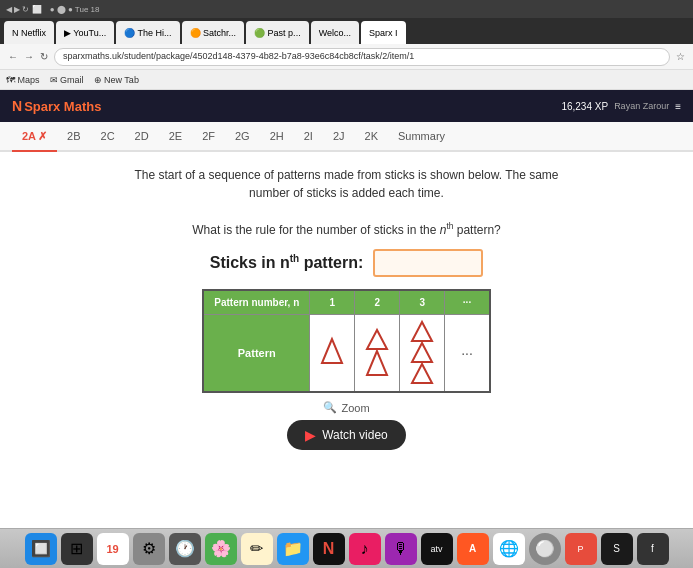 Image resolution: width=693 pixels, height=568 pixels. I want to click on tab-thehi: 🔵 The Hi..., so click(148, 32).